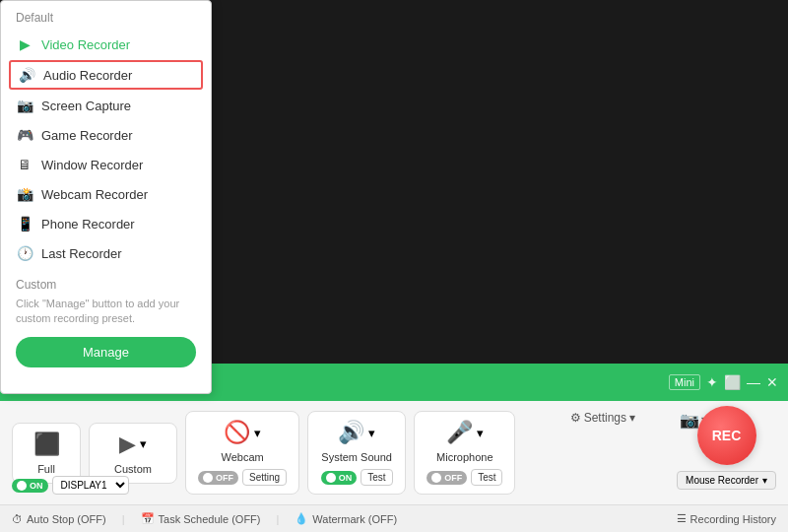 The image size is (788, 532). What do you see at coordinates (242, 432) in the screenshot?
I see `webcam-icon-area: 🚫 ▾` at bounding box center [242, 432].